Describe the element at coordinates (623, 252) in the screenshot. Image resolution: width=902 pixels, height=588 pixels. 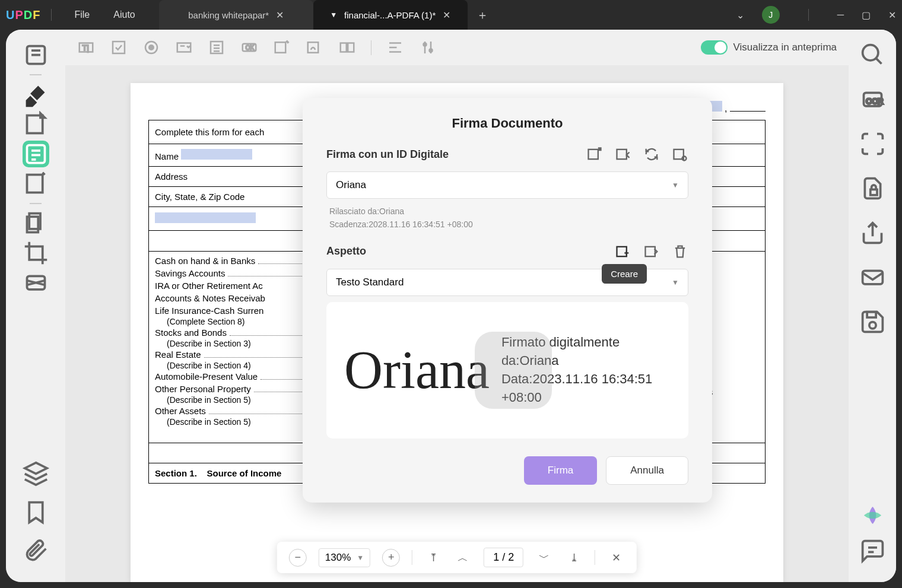
I see `create-aspect-icon` at that location.